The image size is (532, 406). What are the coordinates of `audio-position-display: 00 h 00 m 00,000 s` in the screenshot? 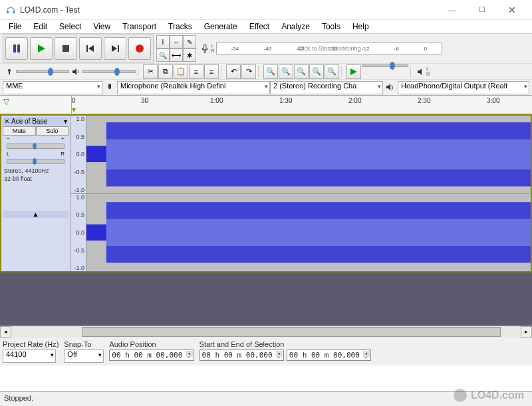 It's located at (152, 355).